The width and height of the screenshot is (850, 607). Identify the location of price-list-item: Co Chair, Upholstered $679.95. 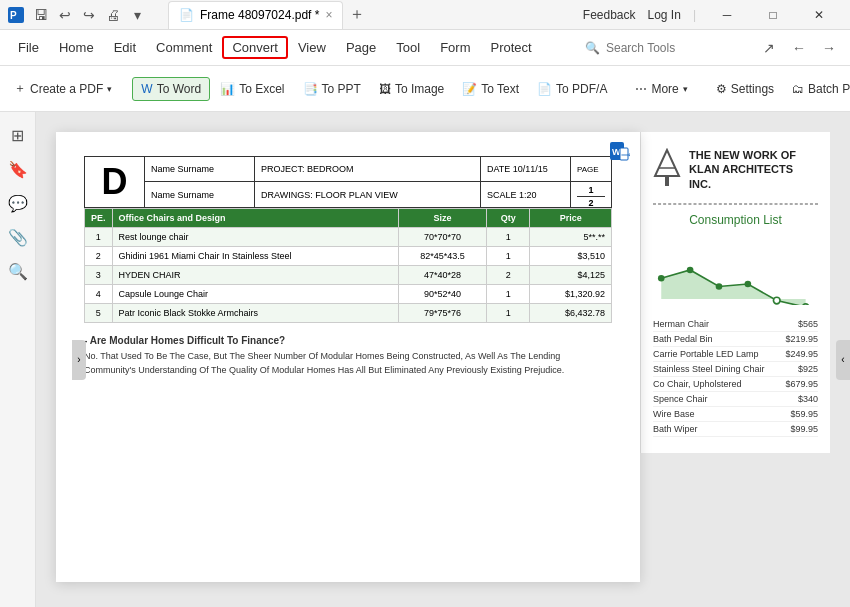
(736, 384).